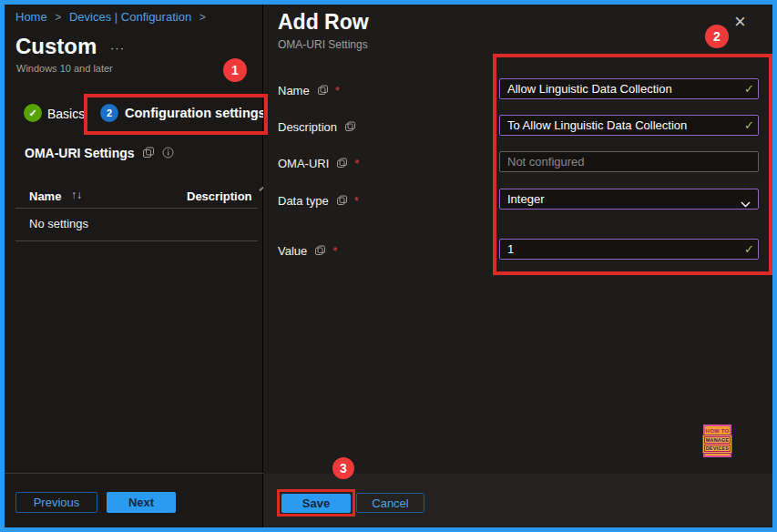  Describe the element at coordinates (317, 128) in the screenshot. I see `description-field-label: Description` at that location.